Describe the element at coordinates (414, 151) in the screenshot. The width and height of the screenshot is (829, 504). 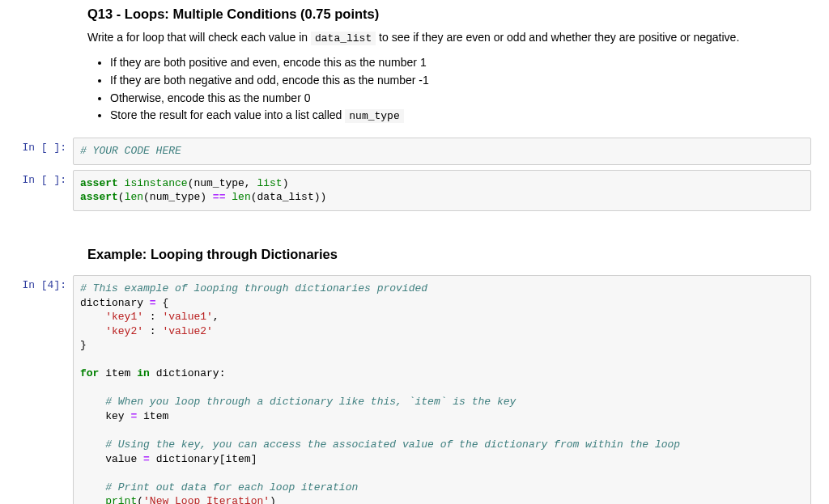
I see `code-cell-your-code: In [ ]: # YOUR CODE HERE` at that location.